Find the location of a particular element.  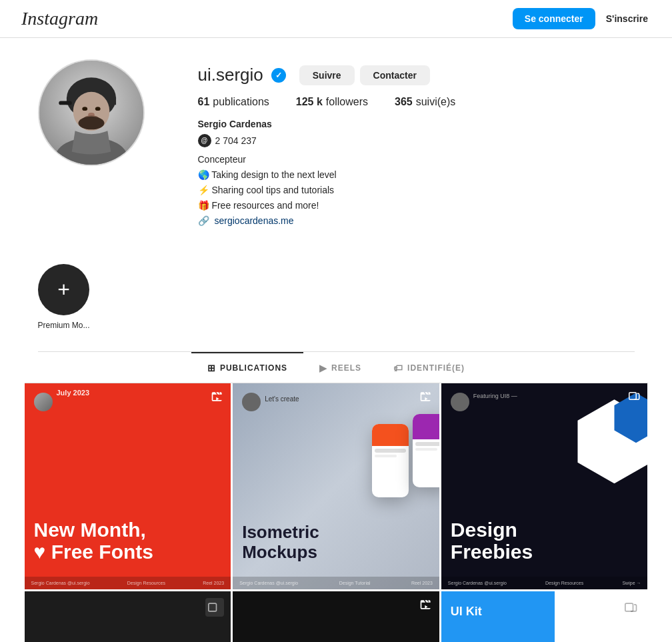

highlight-circle: + is located at coordinates (64, 289).